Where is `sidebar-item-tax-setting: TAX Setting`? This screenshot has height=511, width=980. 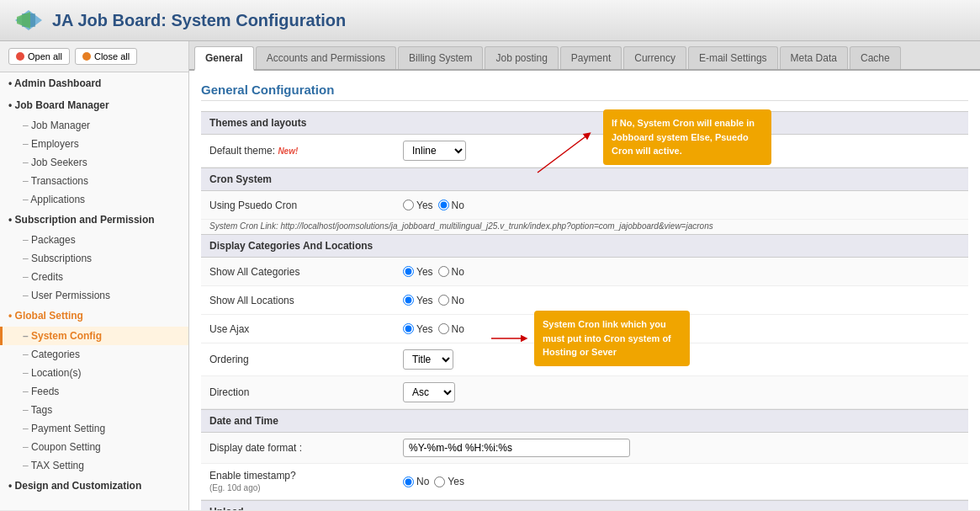
sidebar-item-tax-setting: TAX Setting is located at coordinates (94, 466).